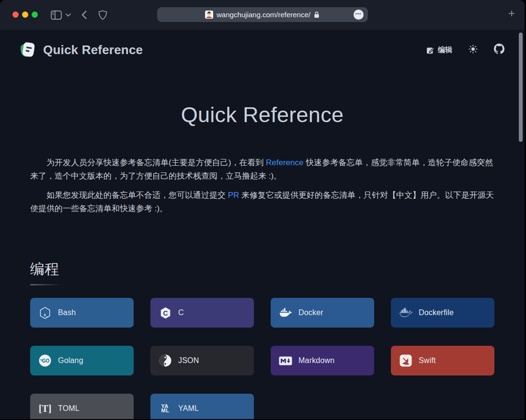  What do you see at coordinates (181, 313) in the screenshot?
I see `card-label: C` at bounding box center [181, 313].